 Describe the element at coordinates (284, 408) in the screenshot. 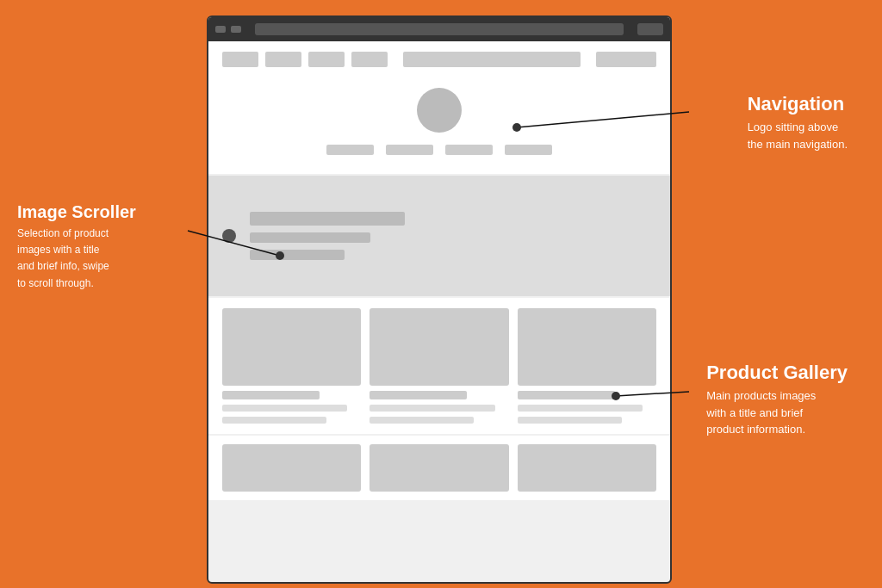

I see `gallery-line-1a` at that location.